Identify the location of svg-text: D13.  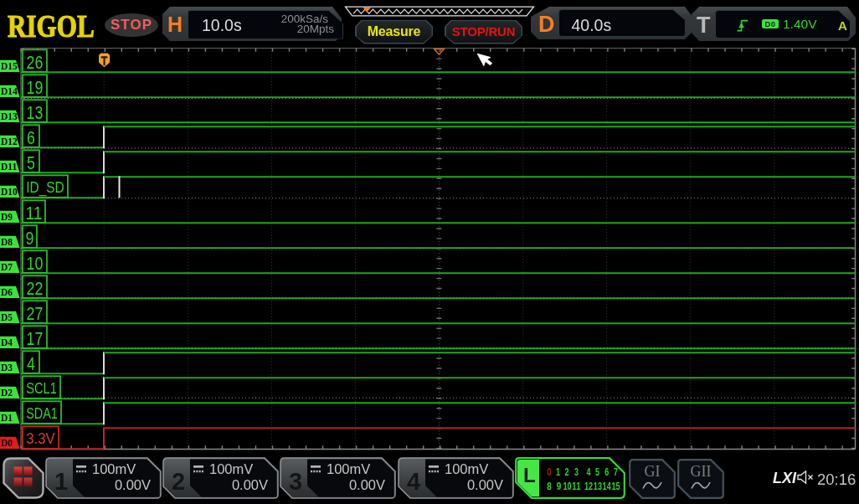
(9, 116).